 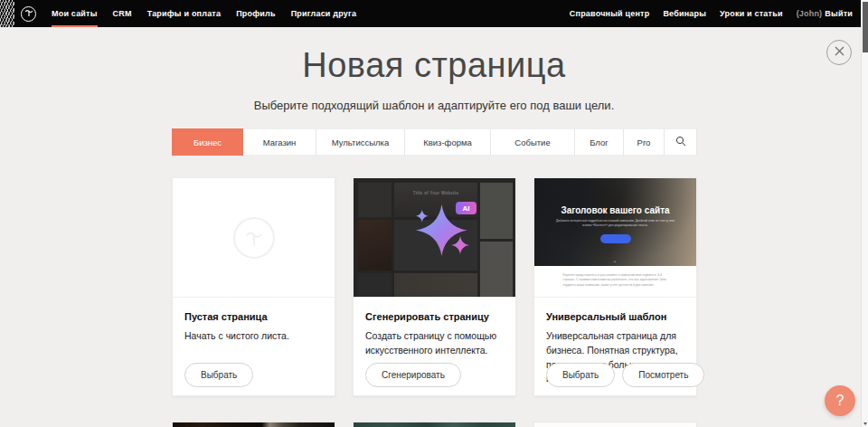 I want to click on secondary-nav: Справочный центр Вебинары Уроки и статьи…, so click(x=711, y=14).